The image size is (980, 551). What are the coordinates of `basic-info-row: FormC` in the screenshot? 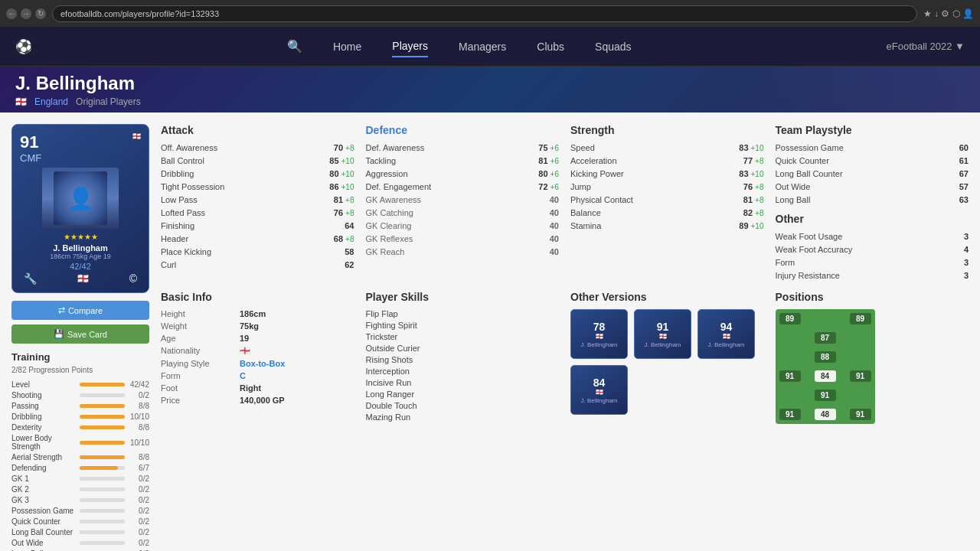 It's located at (257, 376).